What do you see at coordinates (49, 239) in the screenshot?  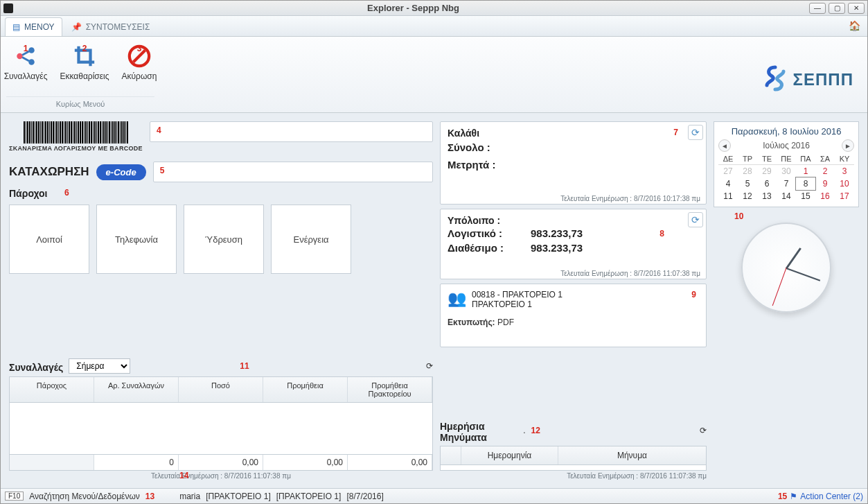 I see `provider-other: Λοιποί` at bounding box center [49, 239].